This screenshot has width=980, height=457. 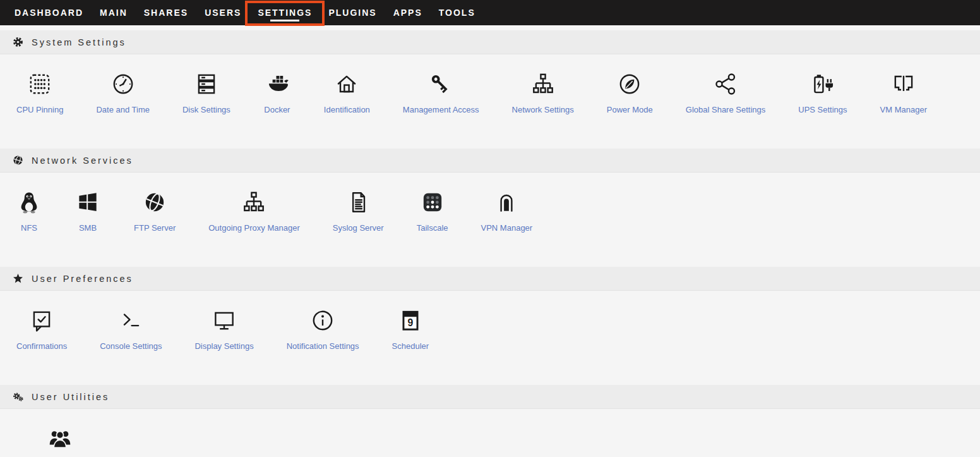 What do you see at coordinates (82, 161) in the screenshot?
I see `section-title: Network Services` at bounding box center [82, 161].